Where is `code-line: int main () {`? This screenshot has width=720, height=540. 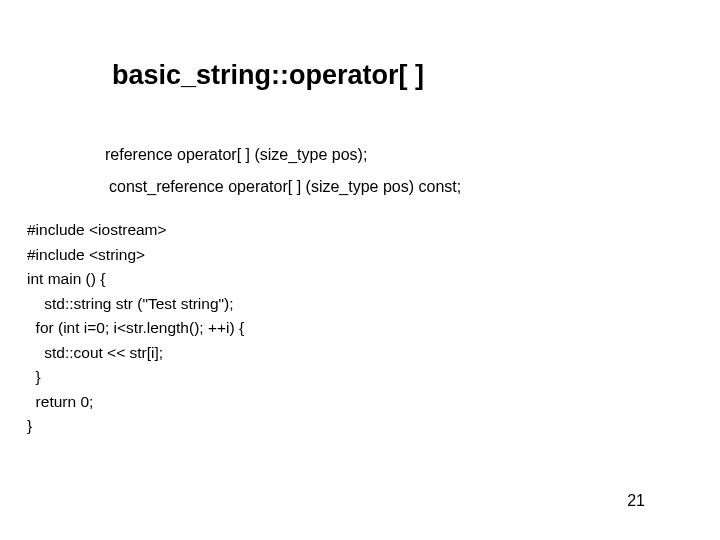
code-line: int main () { is located at coordinates (136, 279).